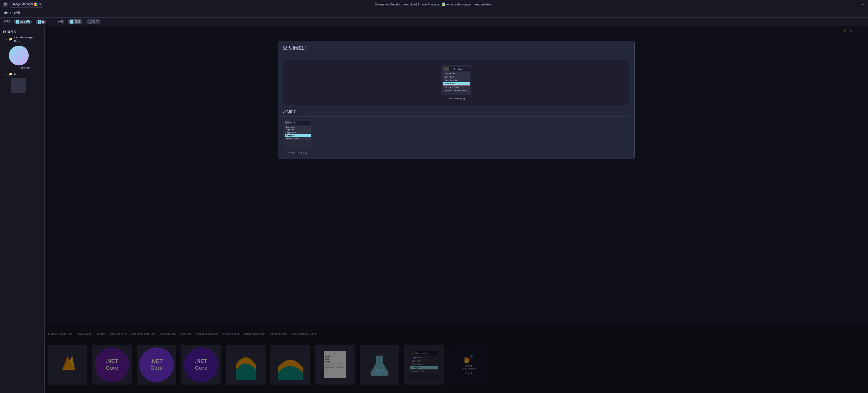 This screenshot has width=868, height=393. Describe the element at coordinates (295, 48) in the screenshot. I see `modal-title: 查找相似图片` at that location.